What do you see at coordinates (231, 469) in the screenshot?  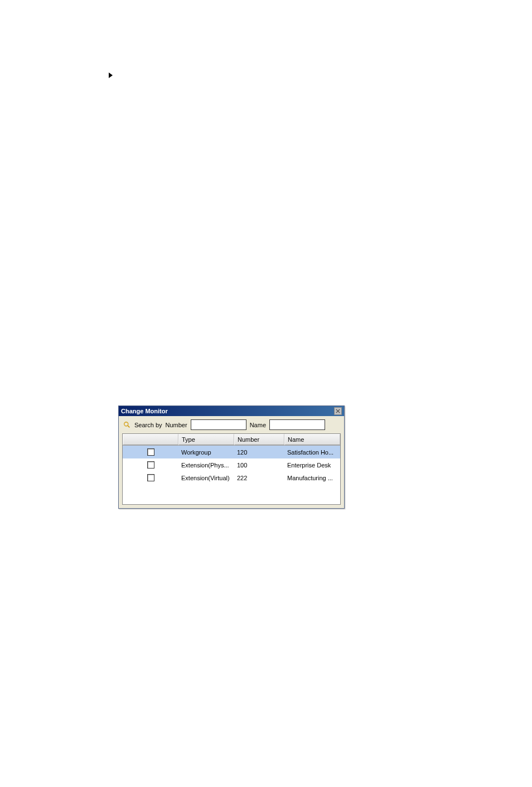 I see `results-grid: Type Number Name Workgroup 120 Satisfact…` at bounding box center [231, 469].